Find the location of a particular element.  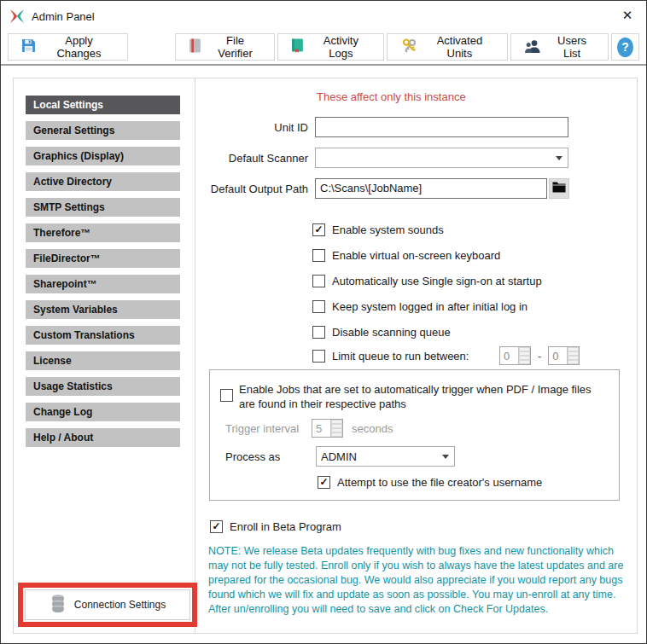

trigger-interval-row: Trigger interval 5 seconds is located at coordinates (309, 428).